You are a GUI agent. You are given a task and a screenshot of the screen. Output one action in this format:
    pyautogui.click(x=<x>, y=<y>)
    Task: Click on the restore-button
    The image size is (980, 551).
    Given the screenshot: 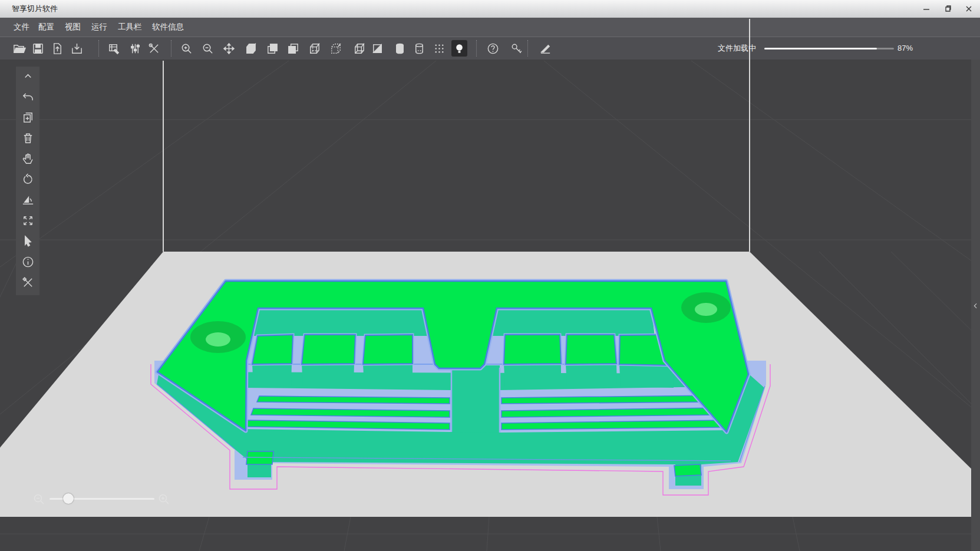 What is the action you would take?
    pyautogui.click(x=948, y=9)
    